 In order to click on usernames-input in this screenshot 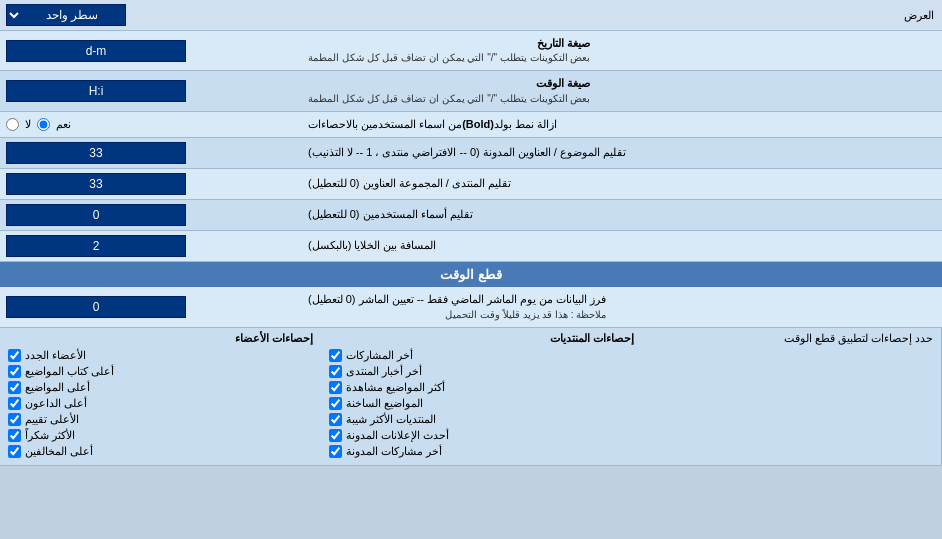, I will do `click(96, 215)`.